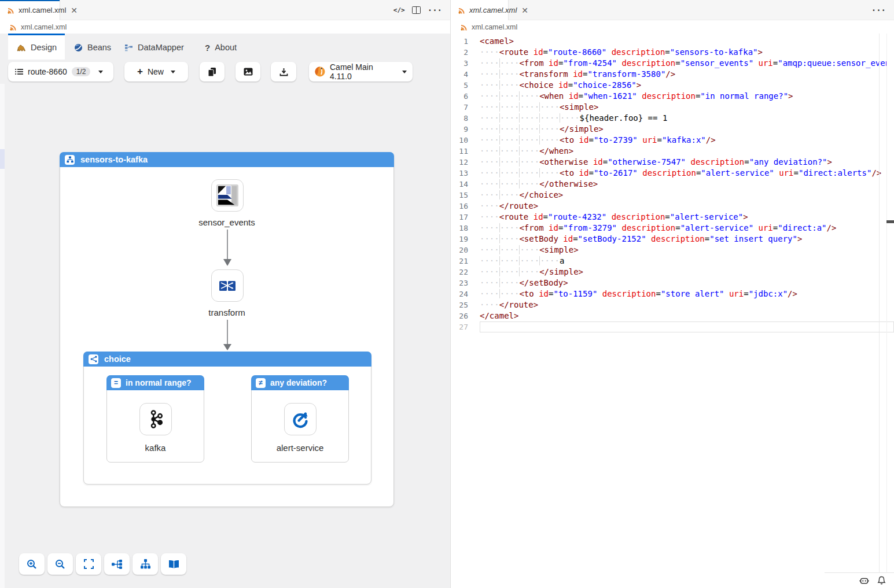 This screenshot has width=894, height=588. I want to click on code-line: 12············<otherwise id="otherwise-7…, so click(672, 162).